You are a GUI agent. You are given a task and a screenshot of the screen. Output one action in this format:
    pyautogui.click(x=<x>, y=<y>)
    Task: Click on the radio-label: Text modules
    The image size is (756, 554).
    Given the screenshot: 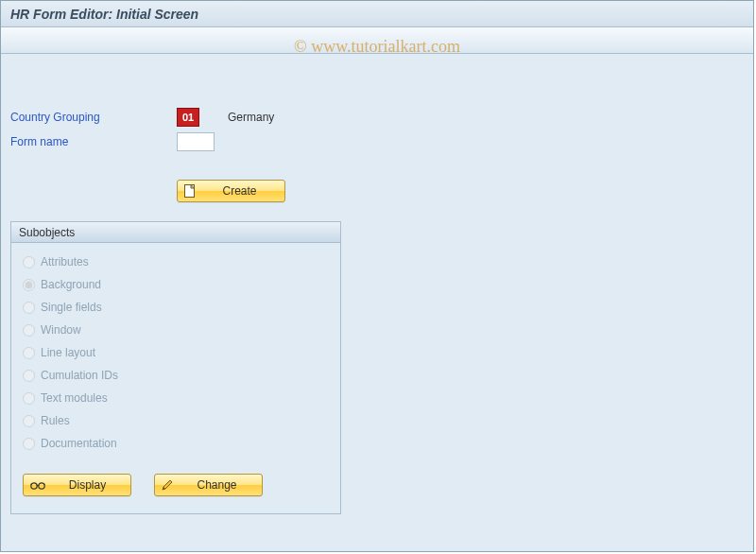 What is the action you would take?
    pyautogui.click(x=74, y=398)
    